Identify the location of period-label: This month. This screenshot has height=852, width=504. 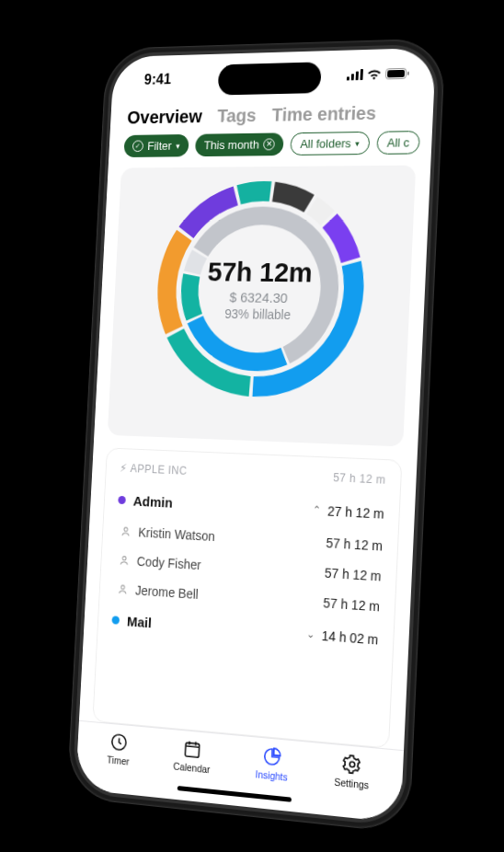
(232, 145).